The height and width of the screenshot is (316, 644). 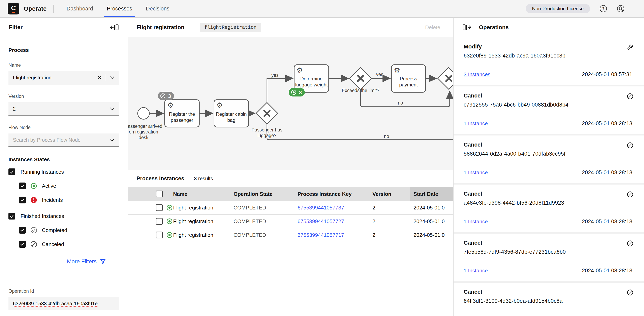 What do you see at coordinates (34, 244) in the screenshot?
I see `canceled-state-icon` at bounding box center [34, 244].